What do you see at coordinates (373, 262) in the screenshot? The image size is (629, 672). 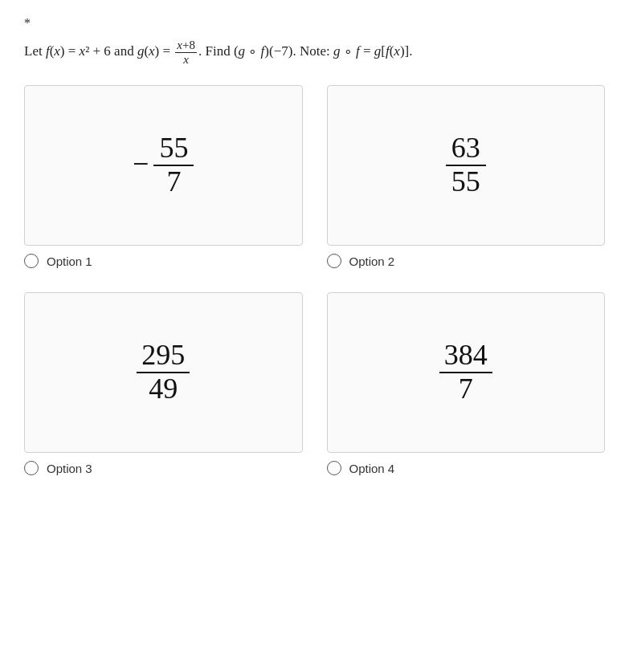 I see `option2-label: Option 2` at bounding box center [373, 262].